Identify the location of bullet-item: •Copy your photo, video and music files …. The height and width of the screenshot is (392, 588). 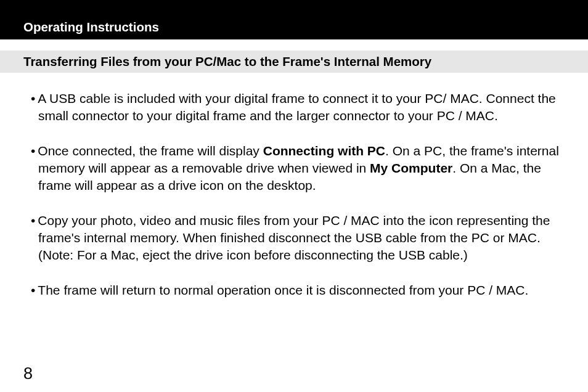
(296, 238).